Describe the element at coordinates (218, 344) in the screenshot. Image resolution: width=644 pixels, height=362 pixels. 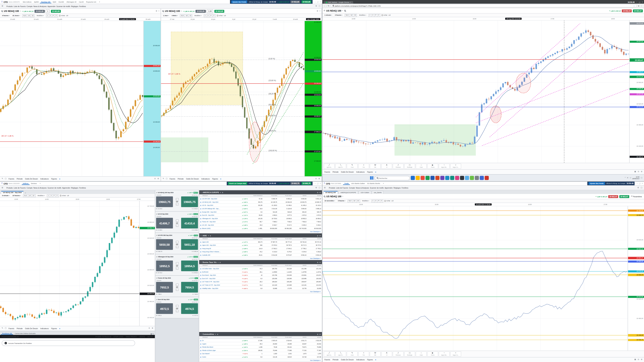
I see `product-name: Argent` at that location.